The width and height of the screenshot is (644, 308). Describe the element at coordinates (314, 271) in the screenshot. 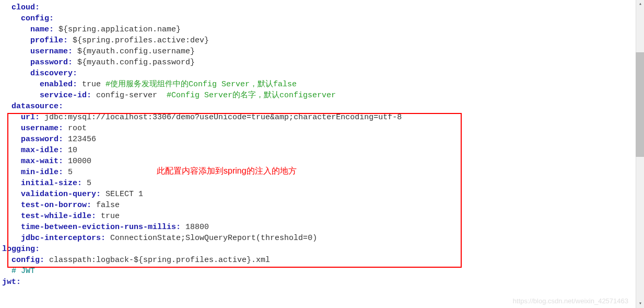

I see `line-jwt-comment: # JWT` at that location.